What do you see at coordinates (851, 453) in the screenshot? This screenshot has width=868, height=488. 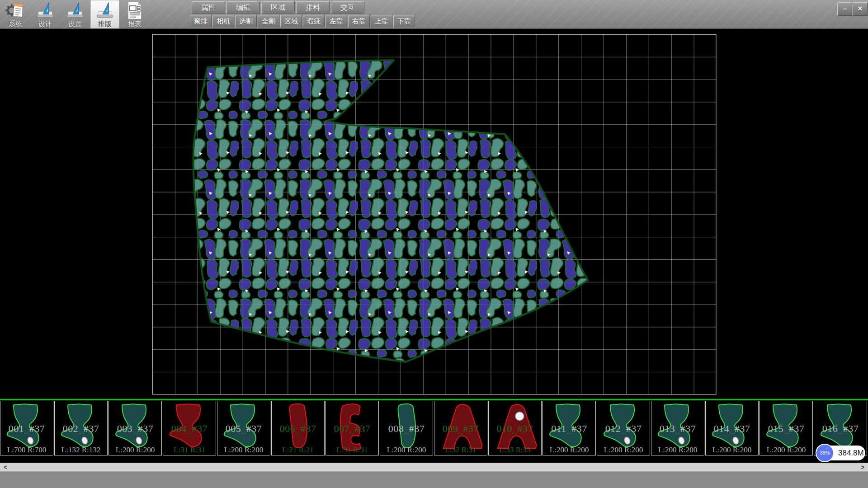 I see `memory-usage: 384.8M` at bounding box center [851, 453].